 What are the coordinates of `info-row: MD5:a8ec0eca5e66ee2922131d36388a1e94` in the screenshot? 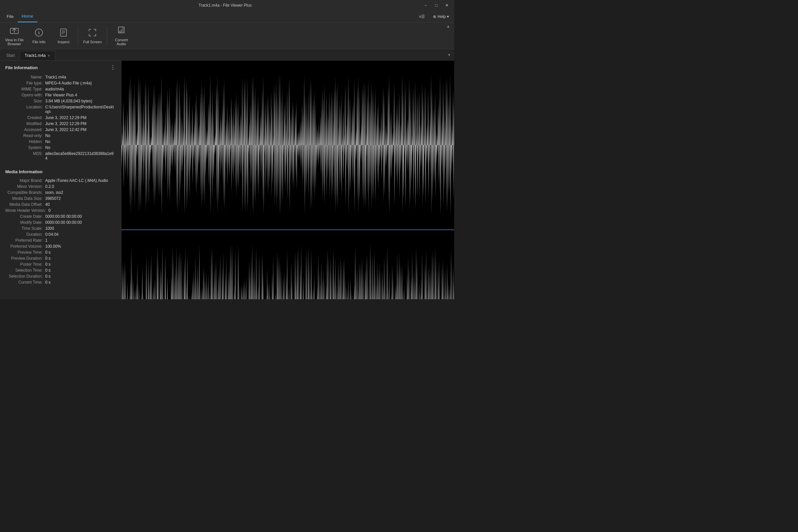 It's located at (60, 156).